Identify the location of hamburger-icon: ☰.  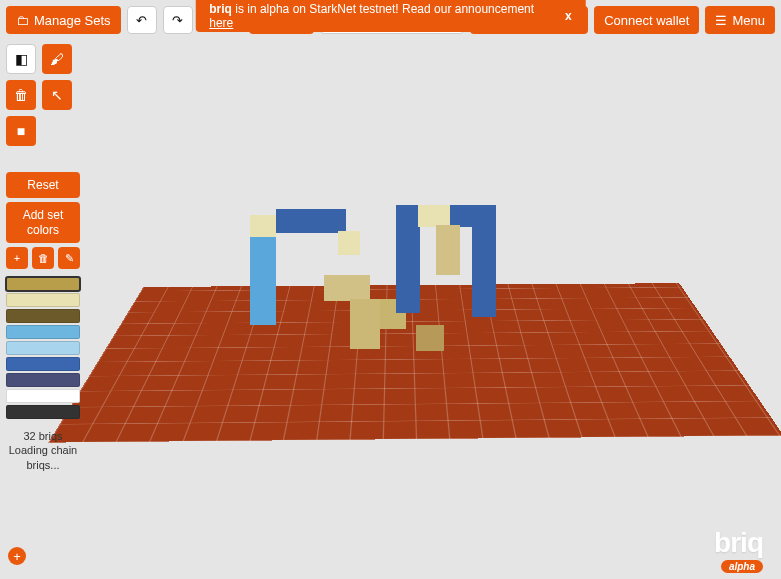
(721, 20).